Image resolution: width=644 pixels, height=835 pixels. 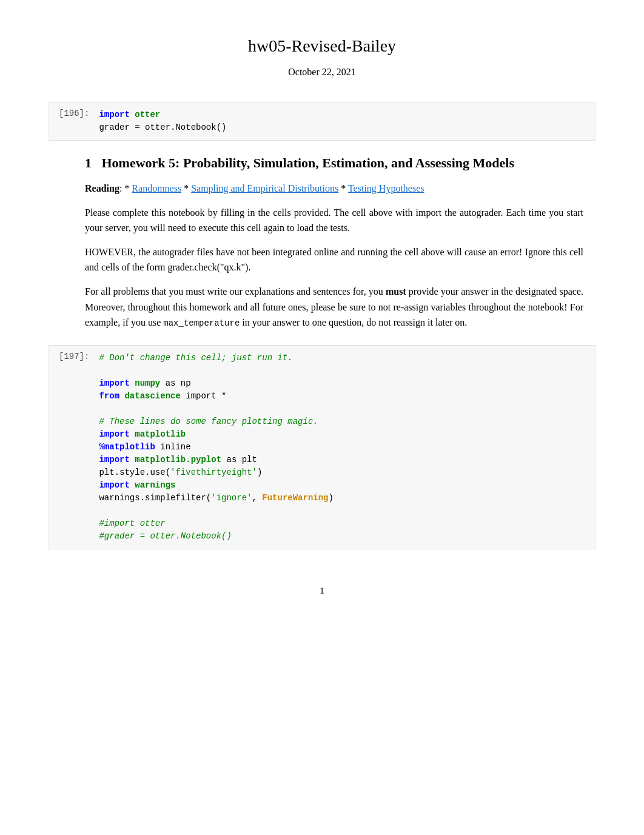 What do you see at coordinates (156, 188) in the screenshot?
I see `link-randomness: Randomness` at bounding box center [156, 188].